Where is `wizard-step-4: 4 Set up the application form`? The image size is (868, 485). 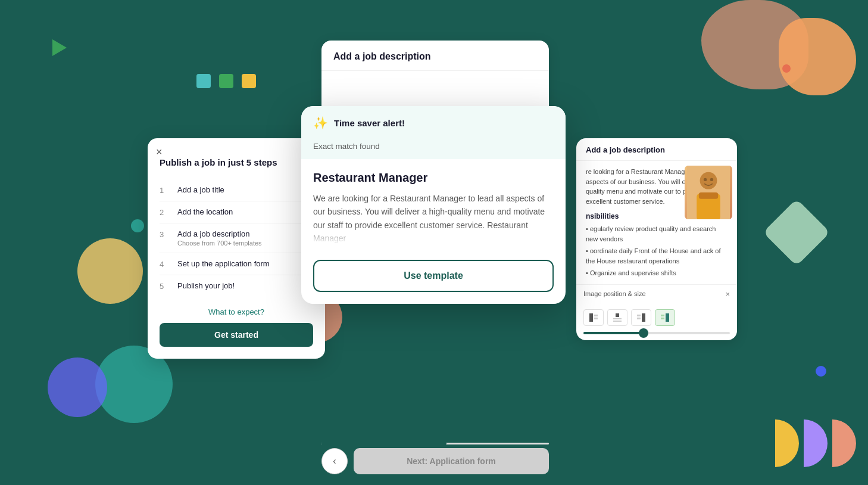 wizard-step-4: 4 Set up the application form is located at coordinates (236, 263).